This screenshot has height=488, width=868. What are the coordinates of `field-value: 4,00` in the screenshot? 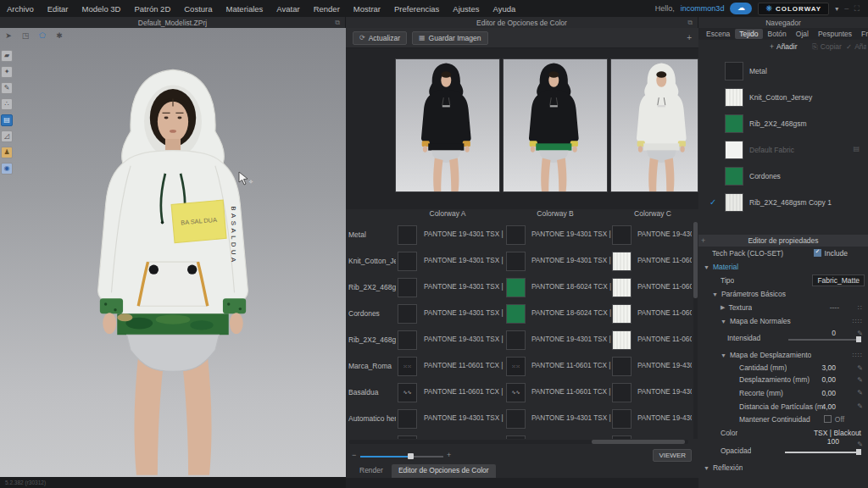 It's located at (829, 407).